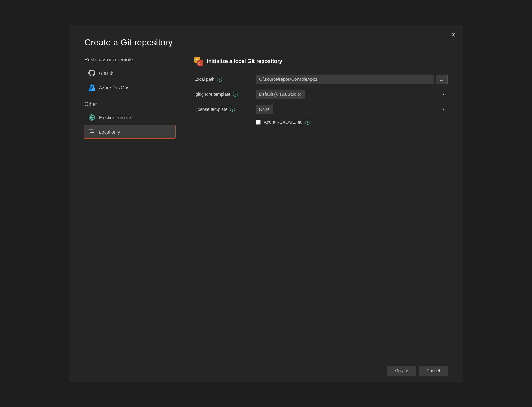 This screenshot has height=407, width=532. Describe the element at coordinates (130, 87) in the screenshot. I see `sidebar-item-azure: Azure DevOps` at that location.